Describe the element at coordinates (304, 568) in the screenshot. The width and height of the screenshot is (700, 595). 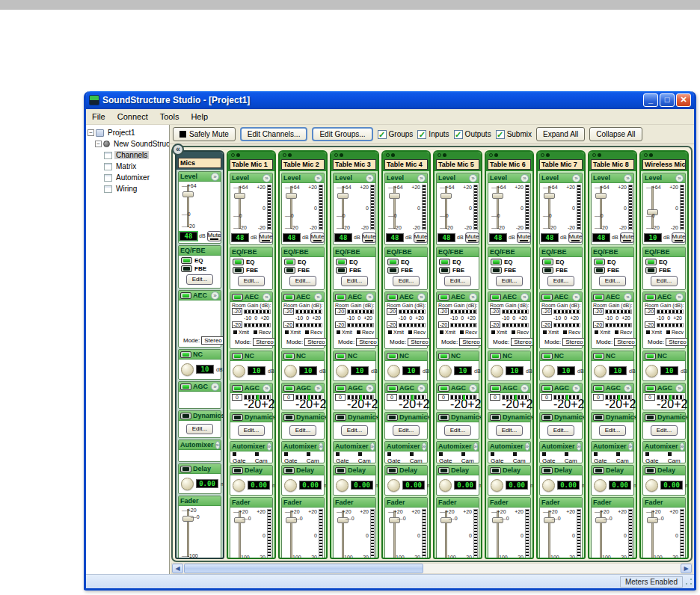
I see `scrollbar-thumb` at that location.